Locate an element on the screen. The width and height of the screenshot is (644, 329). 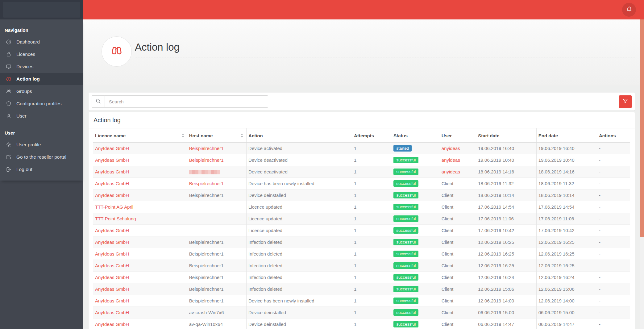
action-text: Infection deleted is located at coordinates (299, 289).